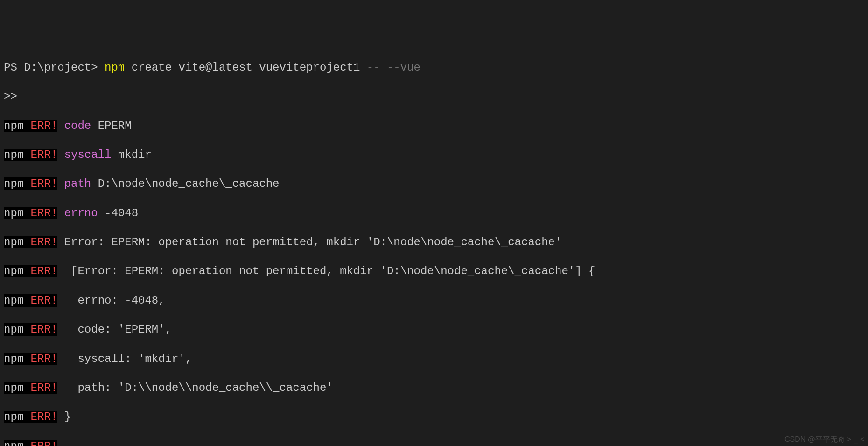 The height and width of the screenshot is (446, 868). I want to click on error-line-msg: npm ERR! code: 'EPERM',, so click(434, 330).